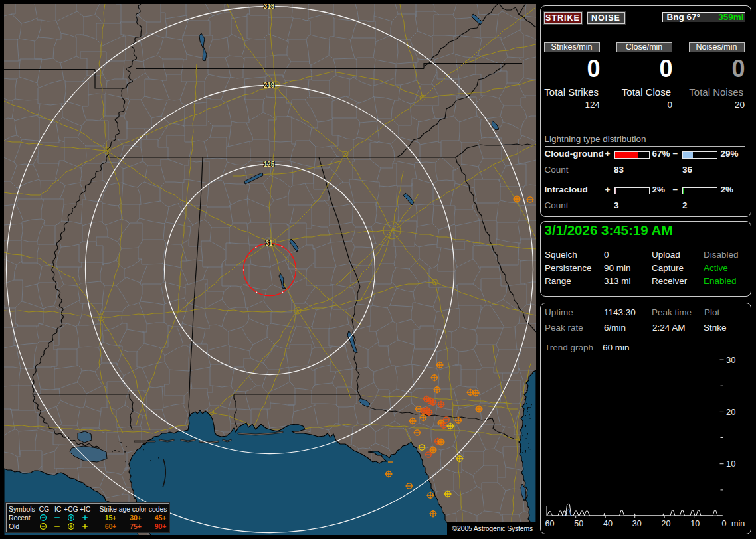 The height and width of the screenshot is (539, 756). What do you see at coordinates (270, 85) in the screenshot?
I see `svg-text: 219` at bounding box center [270, 85].